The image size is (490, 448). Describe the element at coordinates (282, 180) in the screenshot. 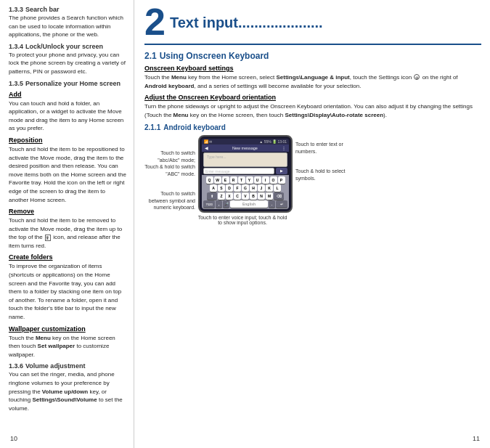

I see `key-p: P` at that location.